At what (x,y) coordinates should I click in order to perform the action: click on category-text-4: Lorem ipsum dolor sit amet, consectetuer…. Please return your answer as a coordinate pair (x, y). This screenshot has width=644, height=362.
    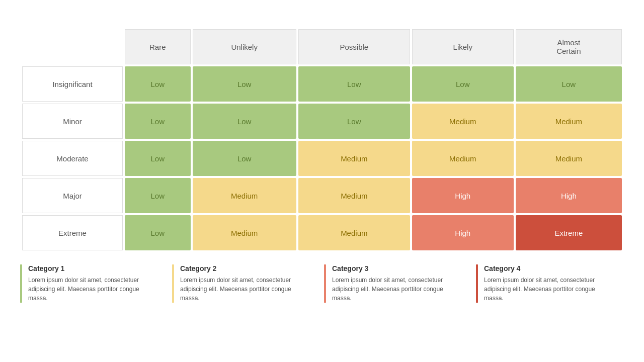
    Looking at the image, I should click on (550, 289).